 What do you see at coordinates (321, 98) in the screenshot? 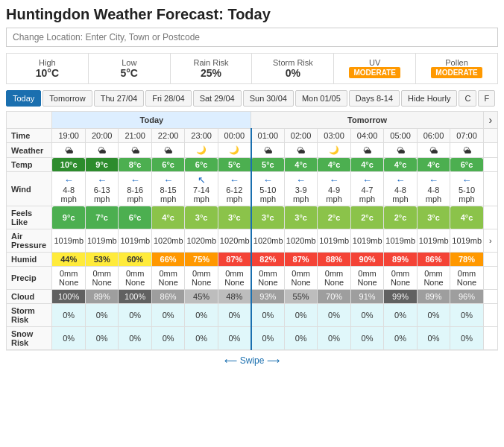
I see `tab-mon: Mon 01/05` at bounding box center [321, 98].